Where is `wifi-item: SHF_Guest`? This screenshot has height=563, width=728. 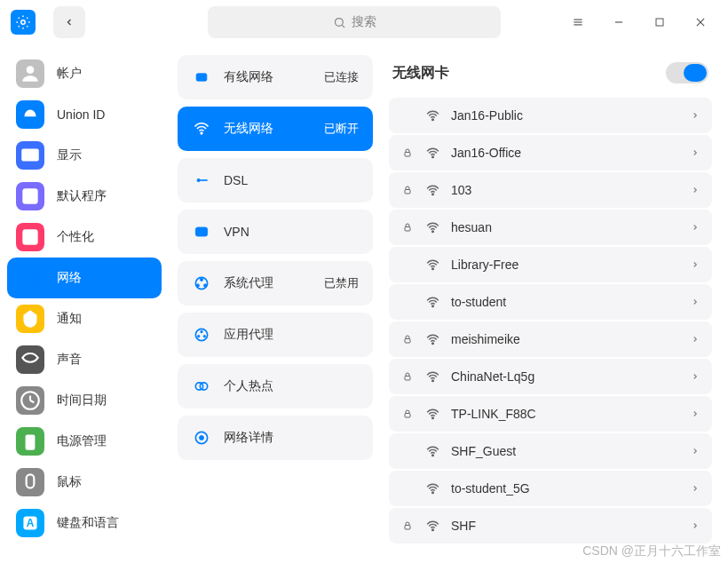 wifi-item: SHF_Guest is located at coordinates (550, 451).